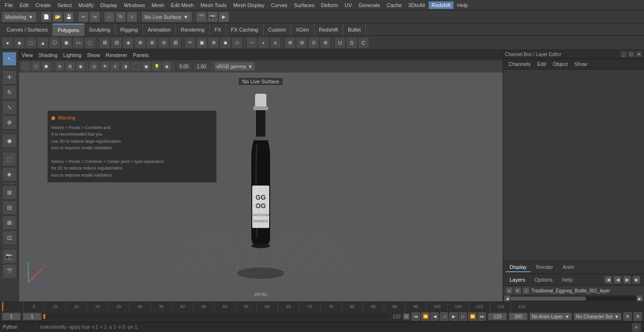 The width and height of the screenshot is (644, 332). What do you see at coordinates (95, 17) in the screenshot?
I see `redo-btn: ↪` at bounding box center [95, 17].